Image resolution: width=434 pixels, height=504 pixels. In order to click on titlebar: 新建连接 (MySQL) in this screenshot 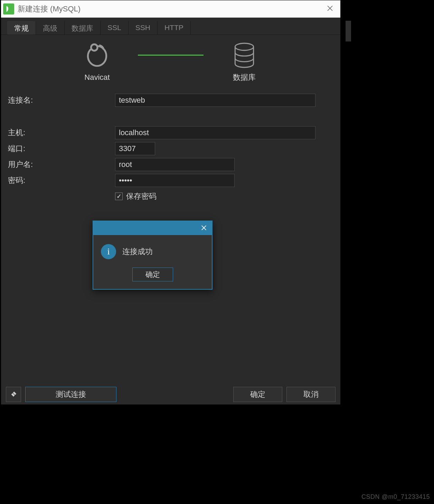, I will do `click(171, 9)`.